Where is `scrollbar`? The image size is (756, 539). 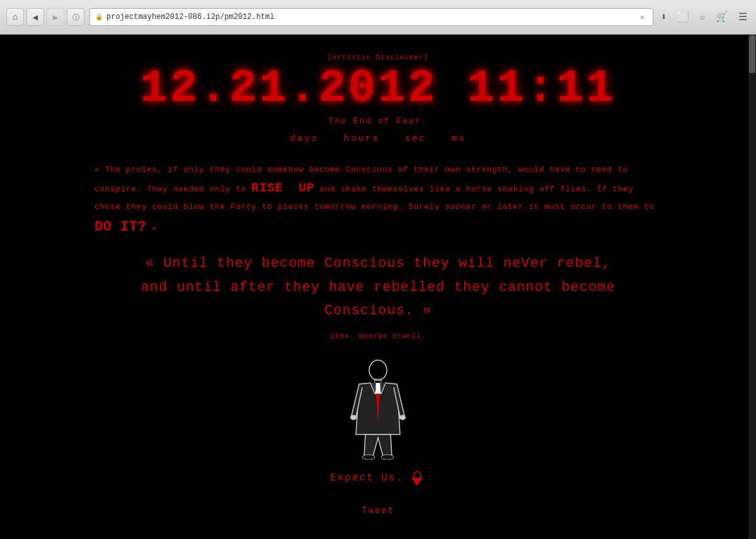
scrollbar is located at coordinates (752, 287).